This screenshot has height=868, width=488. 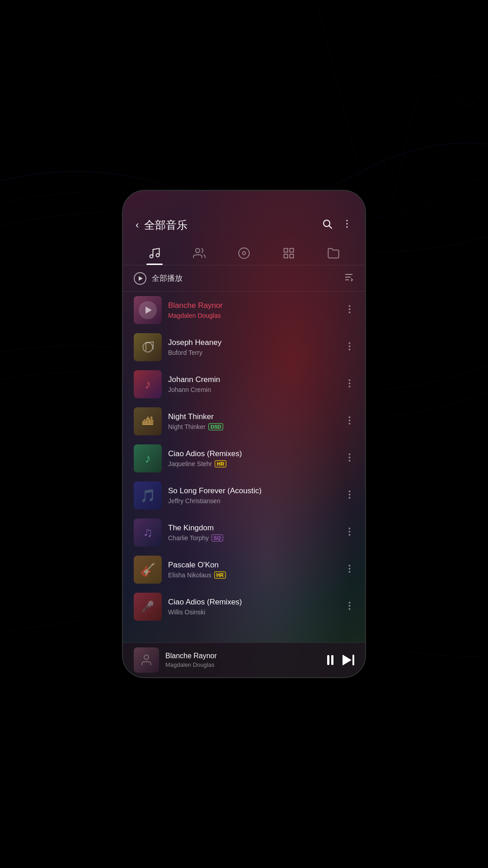 I want to click on song-info: Pascale O'Kon Elisha Nikolaus HR, so click(x=253, y=570).